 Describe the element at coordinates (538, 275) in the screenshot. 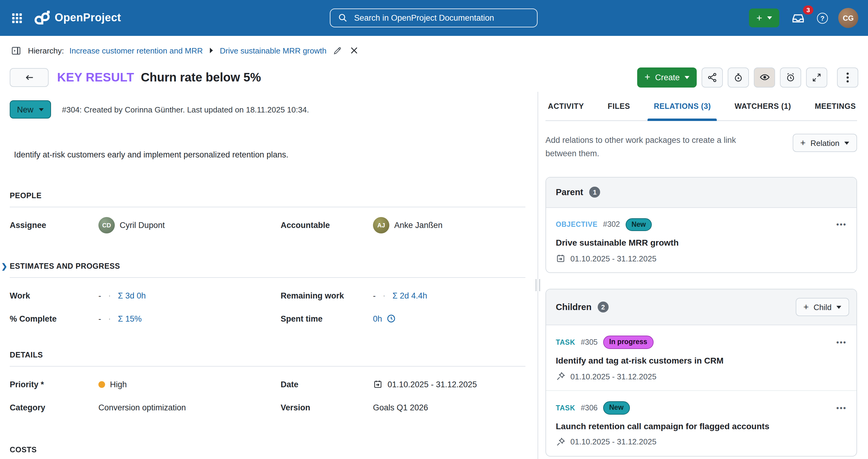

I see `panel-divider` at that location.